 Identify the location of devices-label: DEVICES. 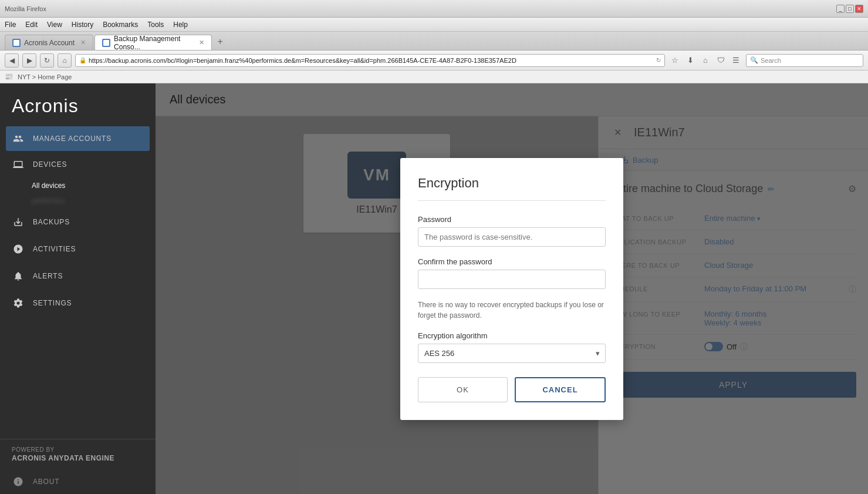
(50, 164).